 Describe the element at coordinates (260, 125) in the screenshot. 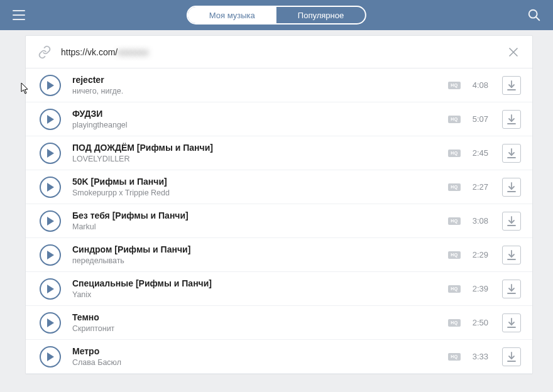

I see `track-artist: playingtheangel` at that location.